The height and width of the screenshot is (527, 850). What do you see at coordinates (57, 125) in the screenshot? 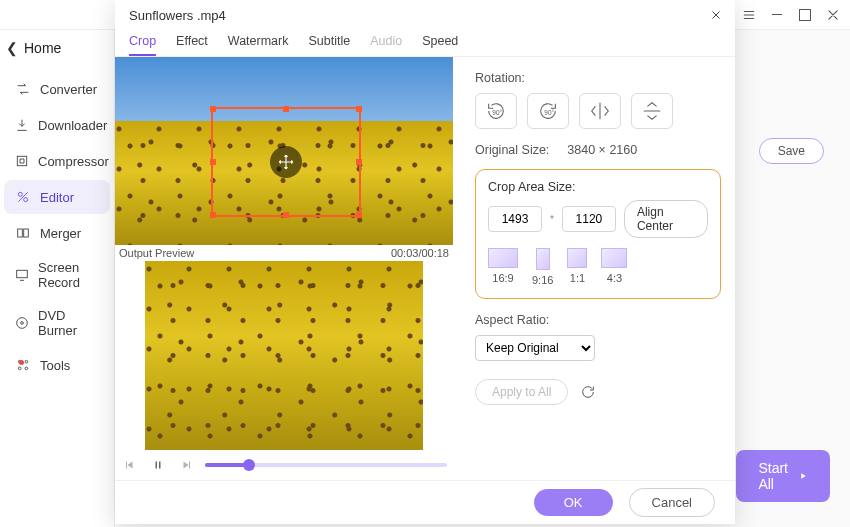
I see `sidebar-item-downloader: Downloader` at bounding box center [57, 125].